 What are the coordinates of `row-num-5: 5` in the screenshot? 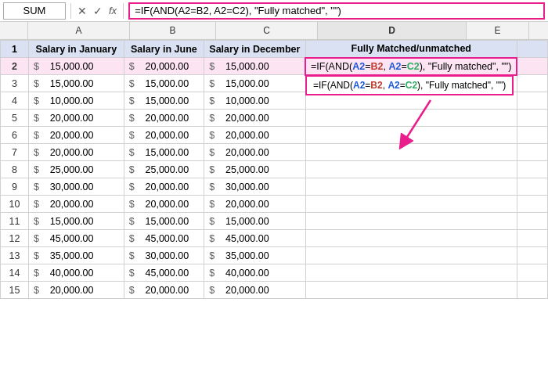 It's located at (15, 118).